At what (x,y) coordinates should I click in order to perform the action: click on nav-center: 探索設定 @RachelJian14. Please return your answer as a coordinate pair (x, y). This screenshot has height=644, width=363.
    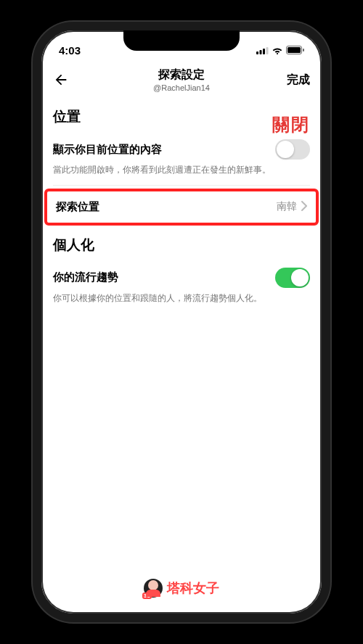
    Looking at the image, I should click on (182, 80).